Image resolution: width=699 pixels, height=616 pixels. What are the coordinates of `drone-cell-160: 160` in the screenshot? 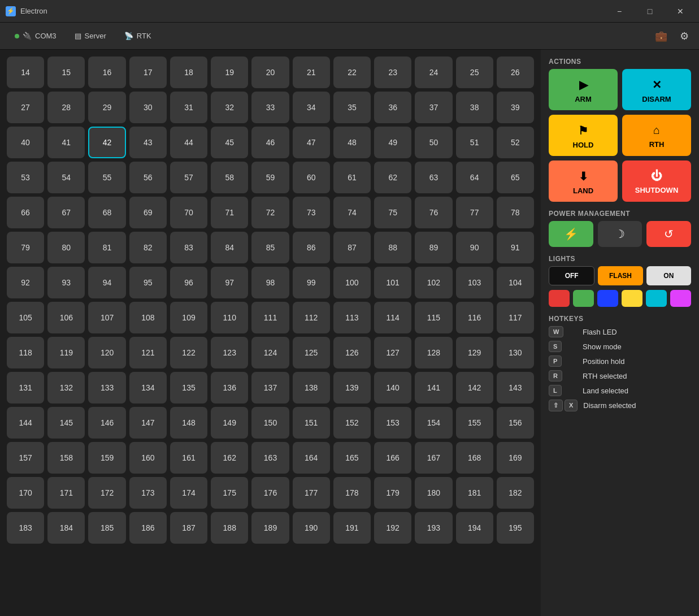 It's located at (148, 458).